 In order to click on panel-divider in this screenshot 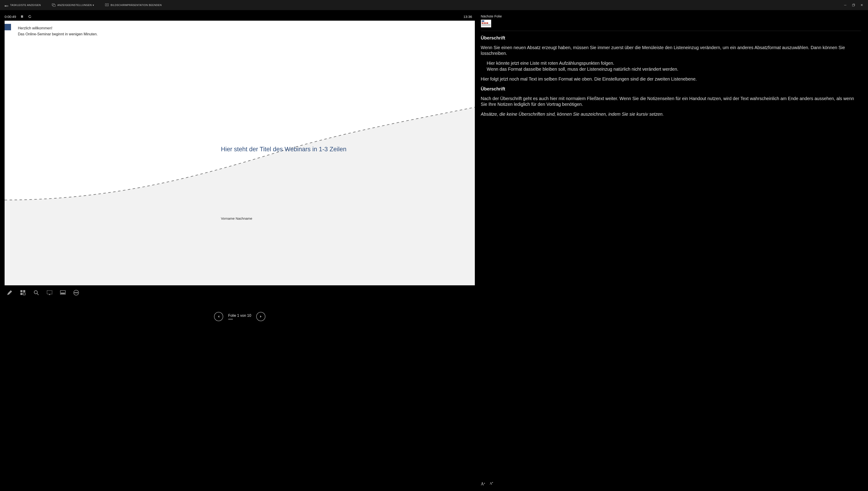, I will do `click(671, 31)`.